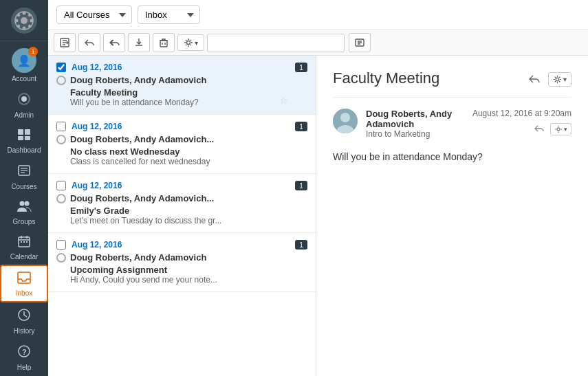 The height and width of the screenshot is (376, 588). Describe the element at coordinates (25, 367) in the screenshot. I see `sidebar-label-help: Help` at that location.